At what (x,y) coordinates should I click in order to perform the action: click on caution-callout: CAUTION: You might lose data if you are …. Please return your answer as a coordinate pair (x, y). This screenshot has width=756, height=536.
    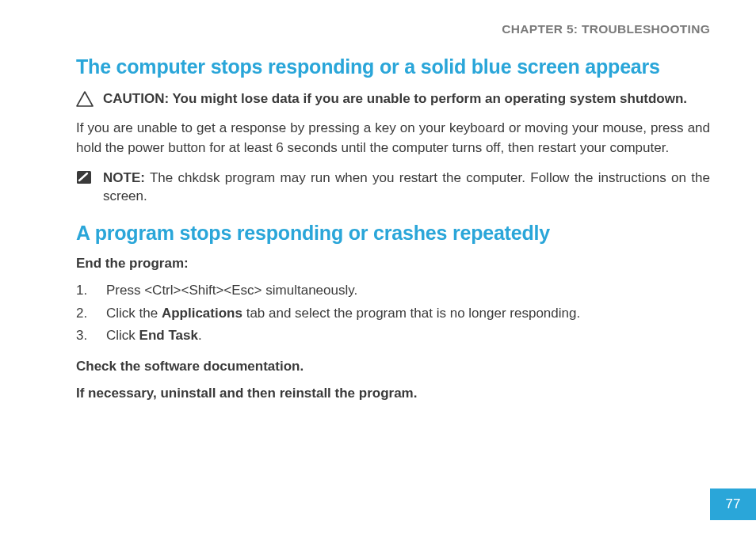
    Looking at the image, I should click on (393, 98).